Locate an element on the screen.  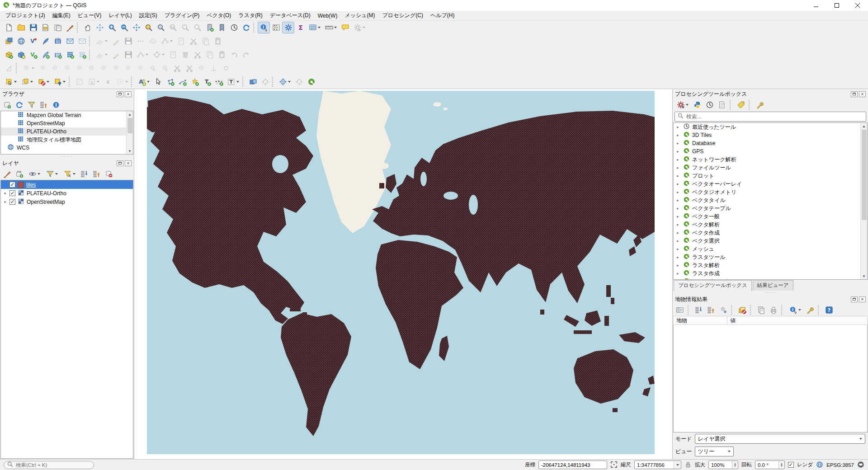
identify-float-button is located at coordinates (854, 299).